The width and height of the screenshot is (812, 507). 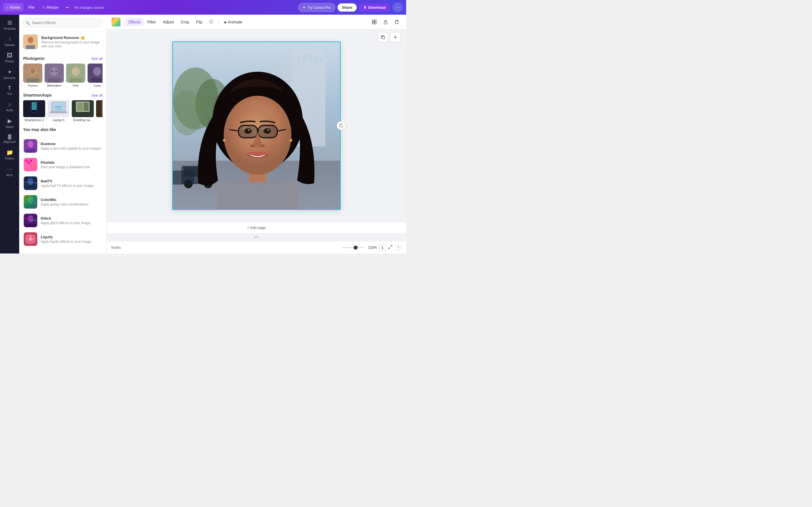 I want to click on sidebar-label-bkground: Bkground, so click(x=10, y=142).